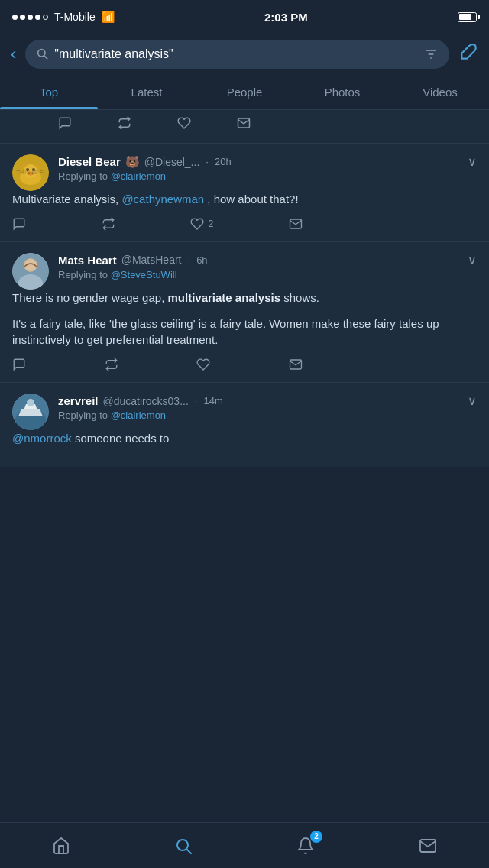 Image resolution: width=489 pixels, height=868 pixels. I want to click on like-button-1: 2, so click(202, 224).